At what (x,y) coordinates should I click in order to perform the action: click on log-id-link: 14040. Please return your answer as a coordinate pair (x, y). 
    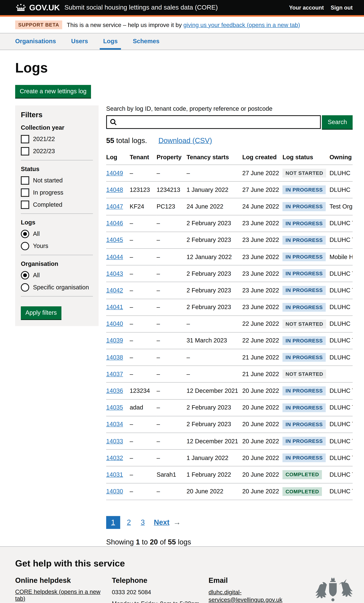
    Looking at the image, I should click on (115, 324).